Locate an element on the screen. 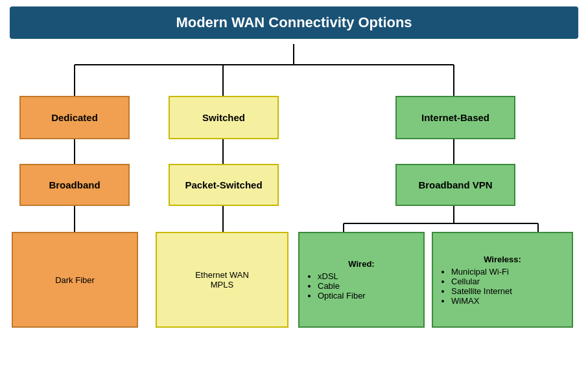 The image size is (588, 386). wired-item-3: Optical Fiber is located at coordinates (367, 295).